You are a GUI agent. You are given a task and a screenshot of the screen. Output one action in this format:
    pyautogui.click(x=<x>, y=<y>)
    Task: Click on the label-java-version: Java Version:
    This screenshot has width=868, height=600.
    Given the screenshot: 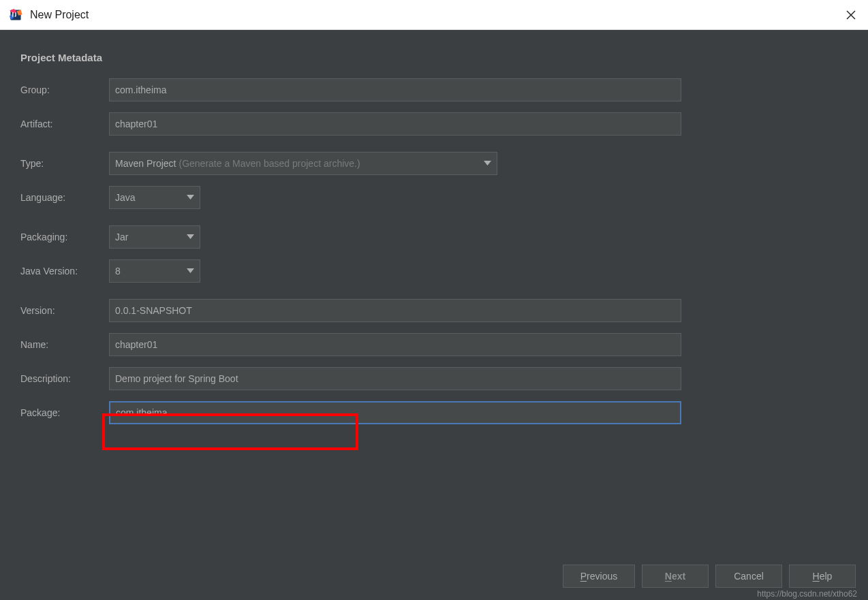 What is the action you would take?
    pyautogui.click(x=65, y=271)
    